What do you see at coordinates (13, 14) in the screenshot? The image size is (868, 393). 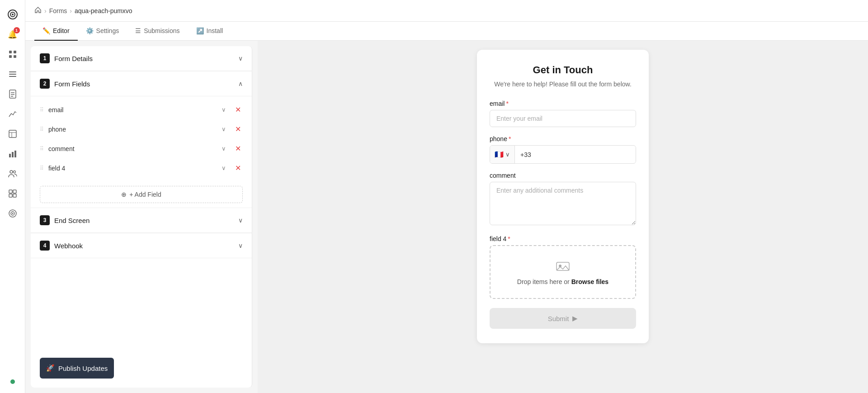 I see `logo-icon` at bounding box center [13, 14].